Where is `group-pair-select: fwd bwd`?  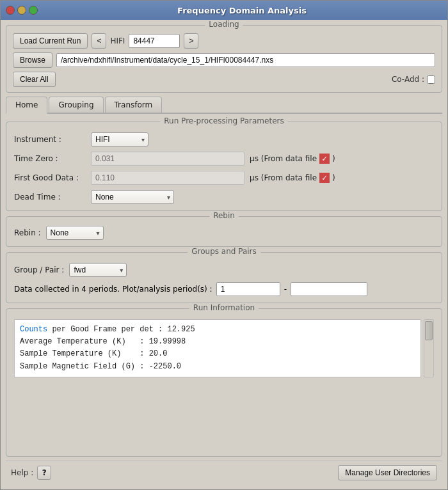 group-pair-select: fwd bwd is located at coordinates (98, 270).